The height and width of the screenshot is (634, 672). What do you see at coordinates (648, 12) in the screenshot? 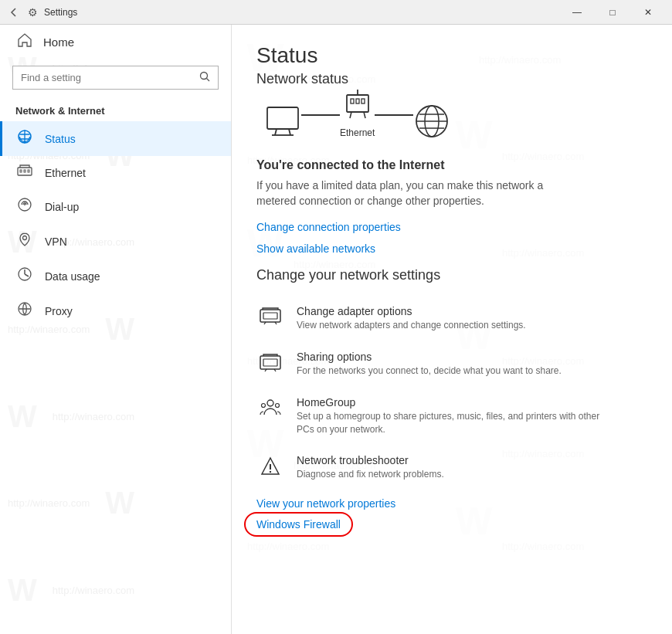
I see `close-button: ✕` at bounding box center [648, 12].